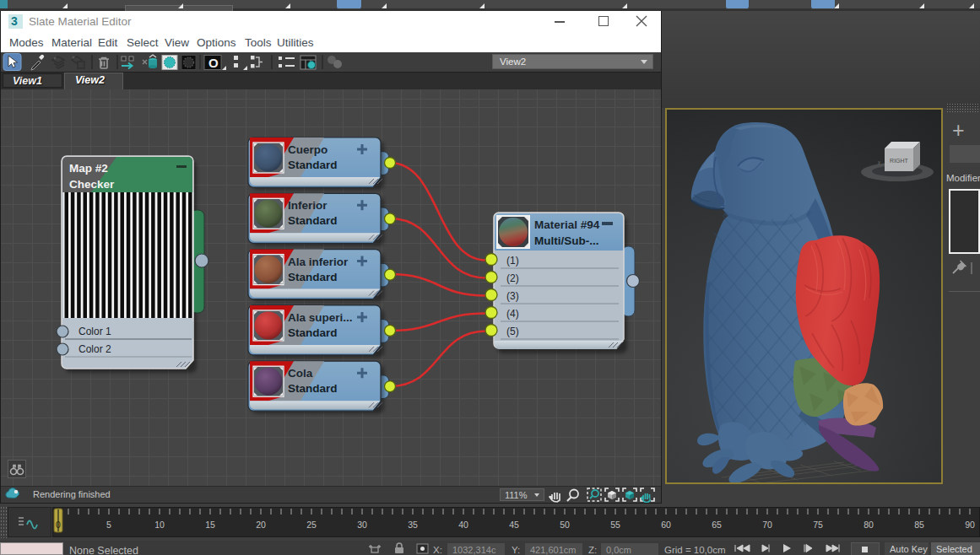 The height and width of the screenshot is (555, 980). Describe the element at coordinates (160, 525) in the screenshot. I see `svg-text: 10` at that location.